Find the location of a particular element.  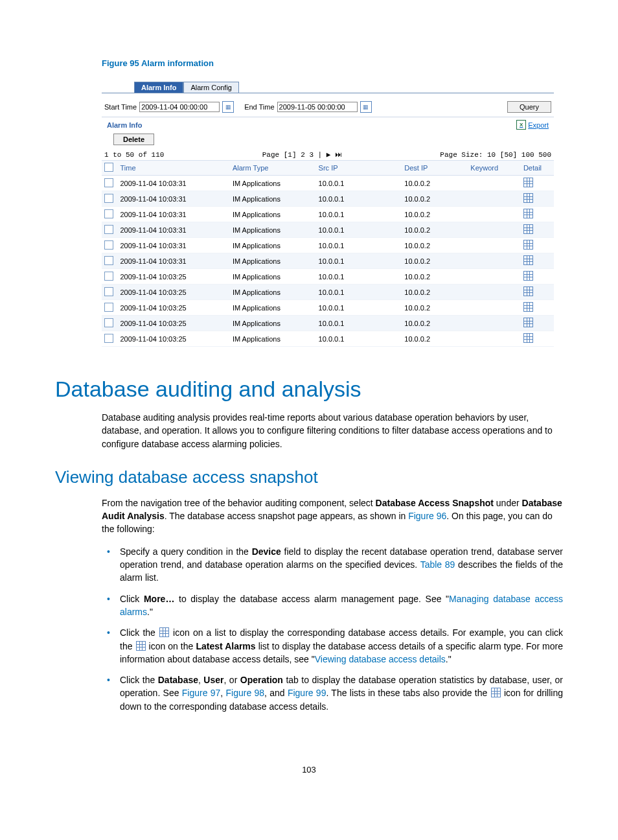

pager-range: 1 to 50 of 110 is located at coordinates (134, 155).